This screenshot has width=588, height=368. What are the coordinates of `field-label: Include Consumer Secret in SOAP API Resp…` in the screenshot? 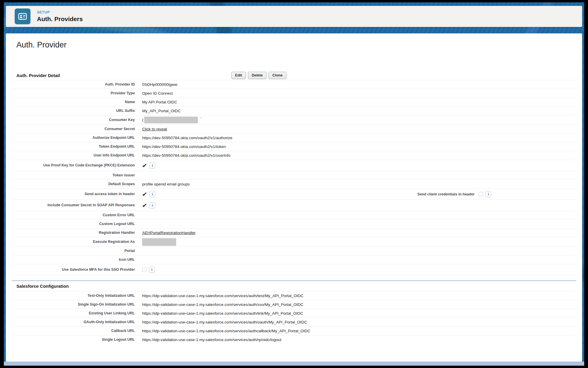 It's located at (77, 205).